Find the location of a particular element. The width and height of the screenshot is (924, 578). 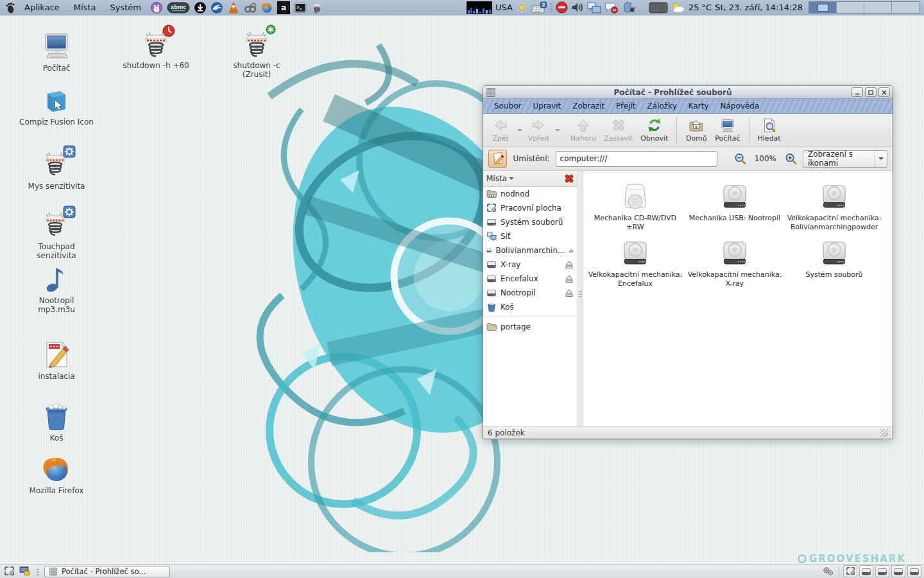

launcher-spring is located at coordinates (317, 8).